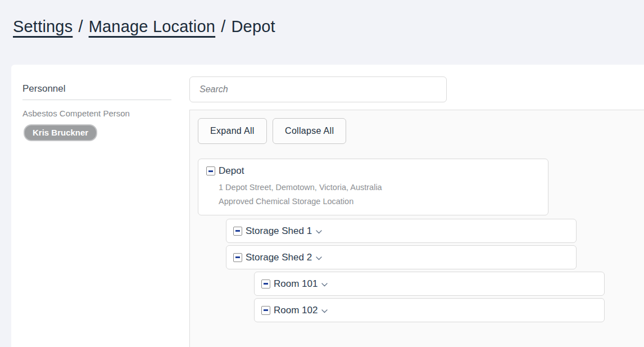  I want to click on collapse-all-button: Collapse All, so click(309, 131).